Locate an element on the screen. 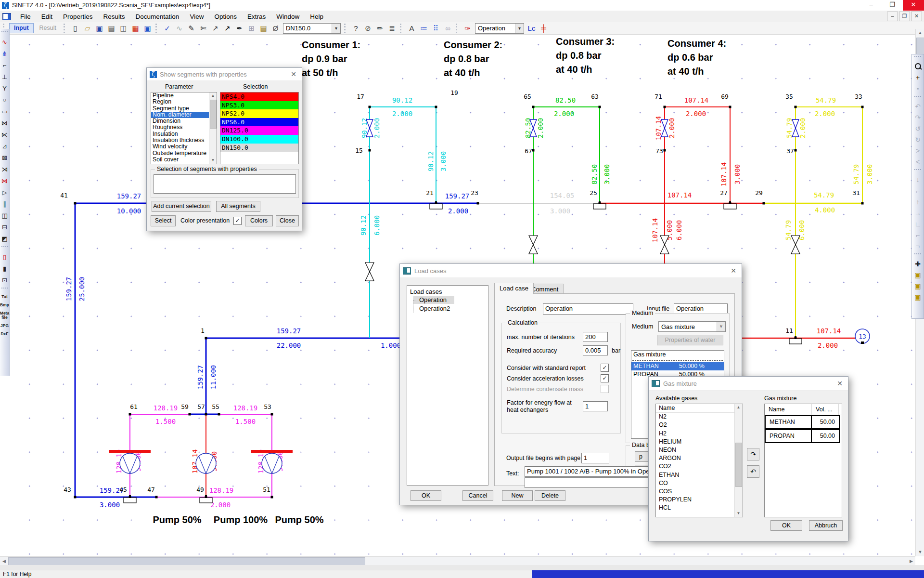 This screenshot has height=578, width=924. scroll-left-icon: ◀ is located at coordinates (4, 561).